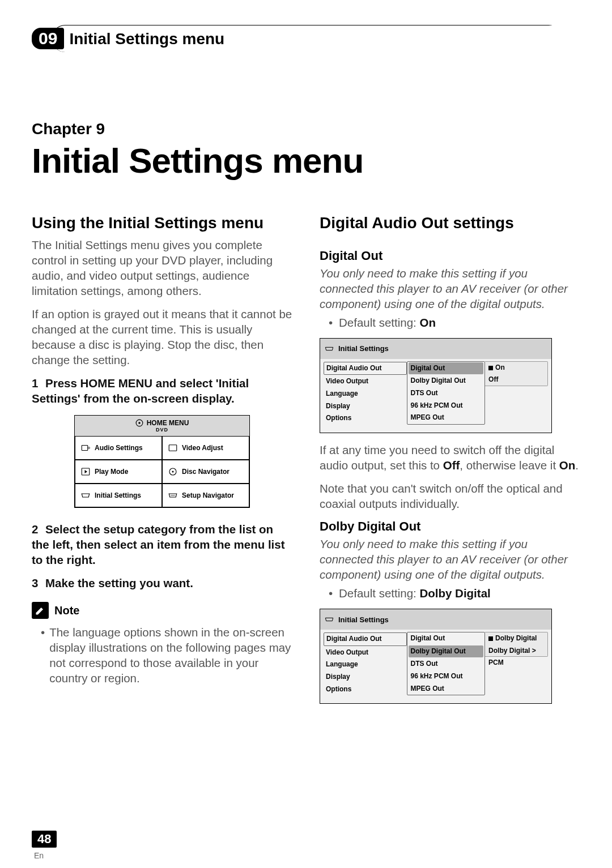 The height and width of the screenshot is (868, 612). I want to click on using-section-title: Using the Initial Settings menu, so click(162, 223).